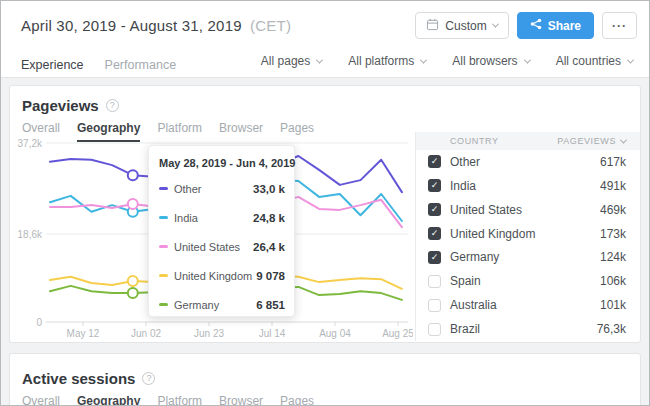 This screenshot has height=406, width=650. Describe the element at coordinates (613, 257) in the screenshot. I see `country-pageviews: 124k` at that location.